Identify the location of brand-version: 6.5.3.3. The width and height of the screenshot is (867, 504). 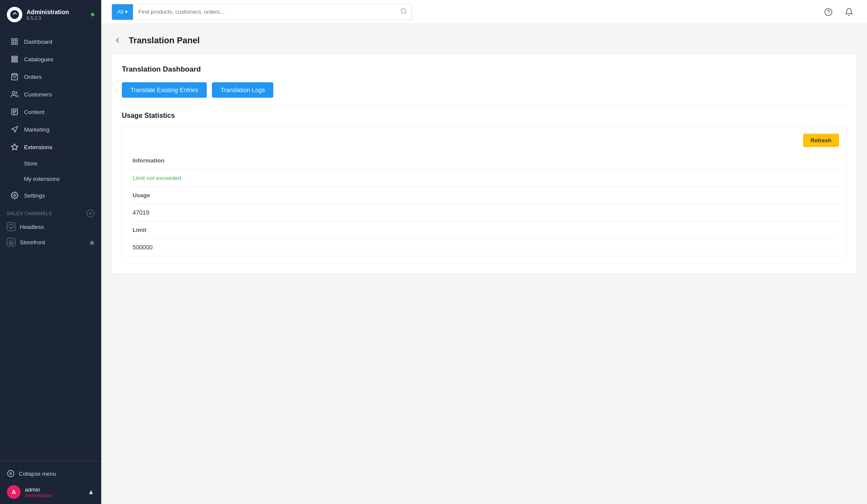
(48, 18).